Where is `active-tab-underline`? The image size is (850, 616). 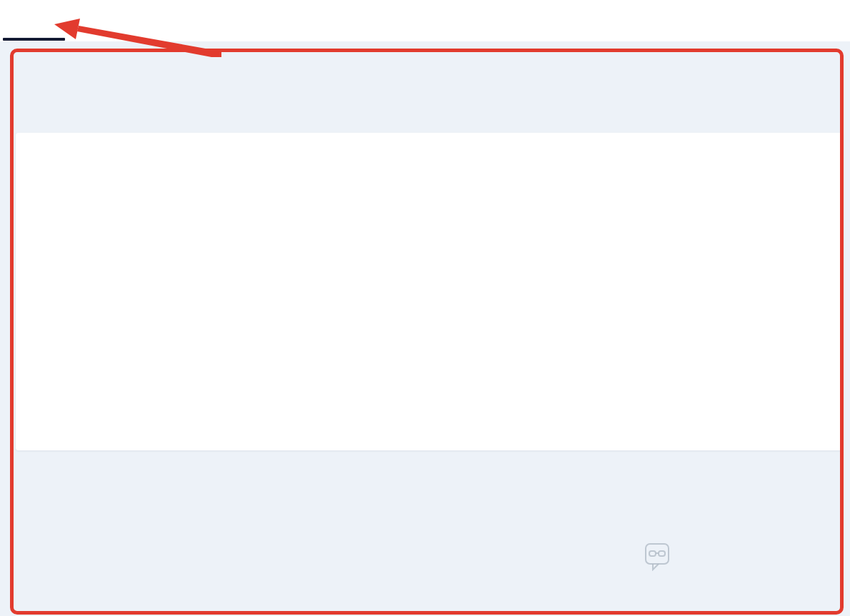
active-tab-underline is located at coordinates (34, 39).